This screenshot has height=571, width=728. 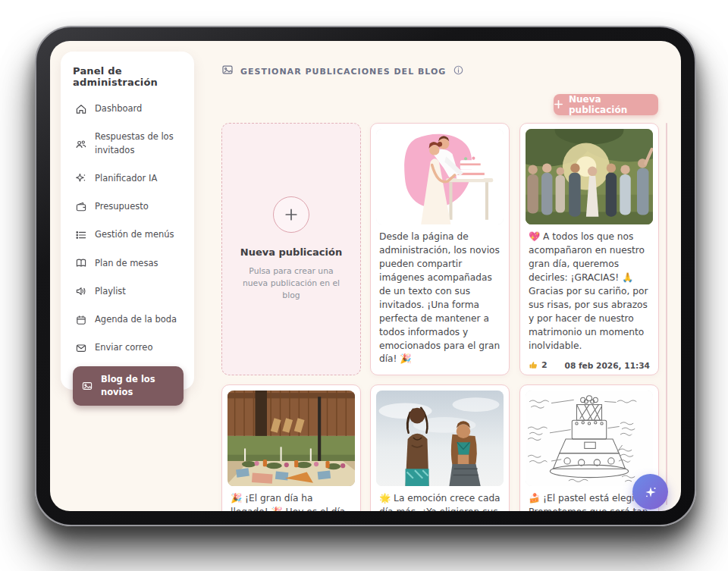 What do you see at coordinates (121, 206) in the screenshot?
I see `sidebar-item-label: Presupuesto` at bounding box center [121, 206].